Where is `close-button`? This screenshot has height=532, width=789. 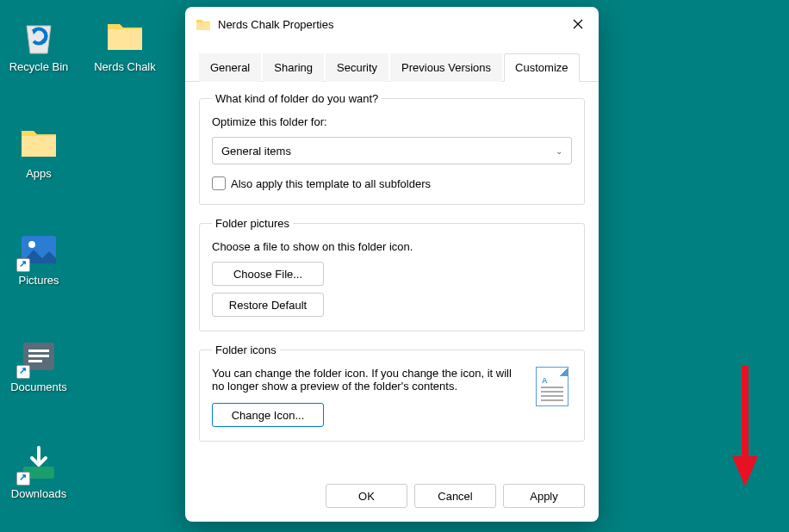
close-button is located at coordinates (578, 24).